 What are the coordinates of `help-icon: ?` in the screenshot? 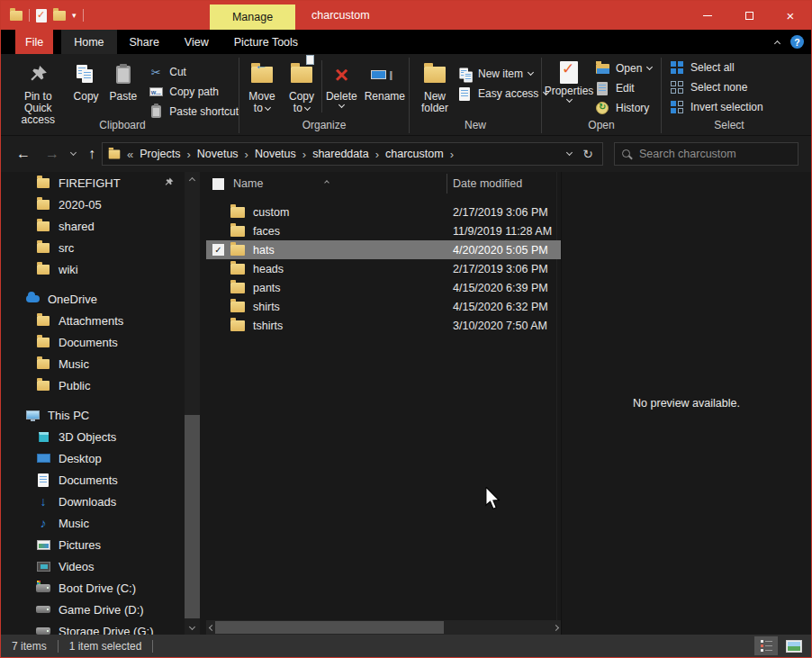 It's located at (798, 41).